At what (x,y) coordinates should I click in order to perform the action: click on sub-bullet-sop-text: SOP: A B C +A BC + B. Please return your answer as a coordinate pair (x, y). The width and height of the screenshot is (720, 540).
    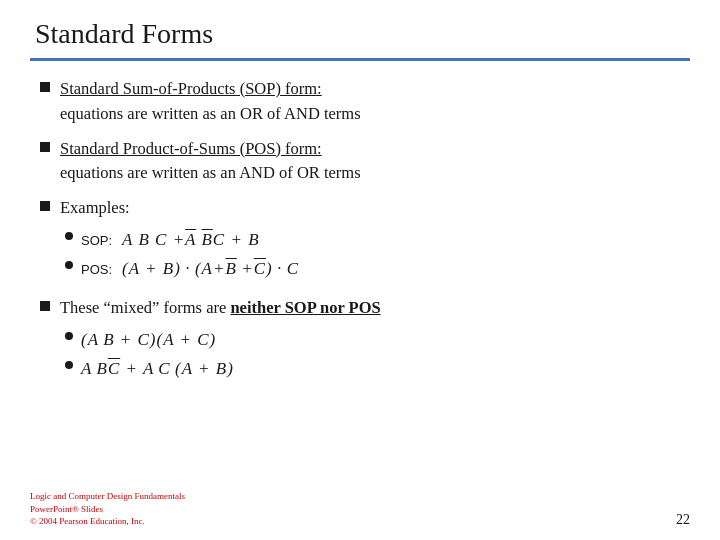
    Looking at the image, I should click on (170, 240).